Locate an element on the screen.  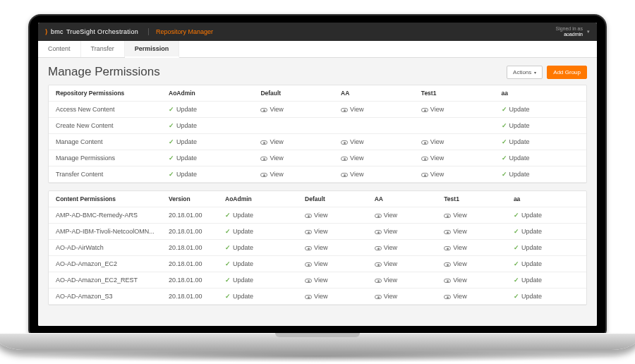
tab-content: Content is located at coordinates (59, 49).